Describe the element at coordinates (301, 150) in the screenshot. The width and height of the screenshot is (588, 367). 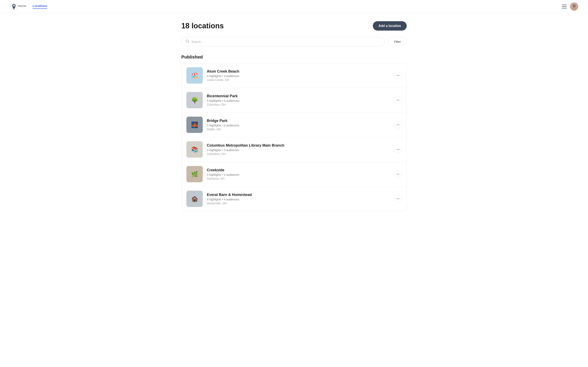
I see `location-info: Columbus Metropolitan Library Main Branc…` at that location.